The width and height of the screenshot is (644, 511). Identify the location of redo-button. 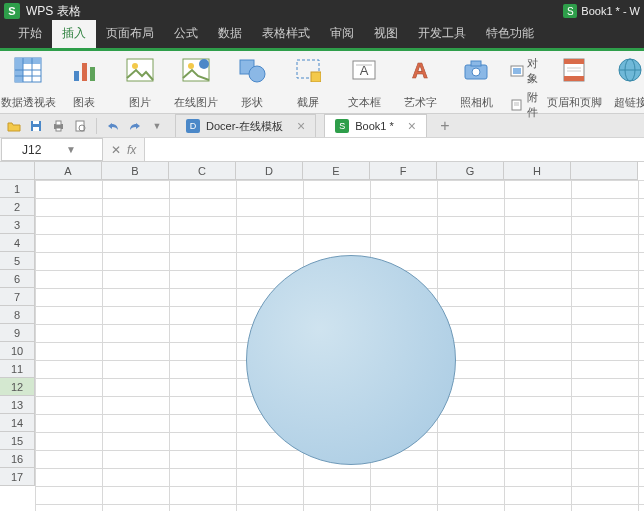
(135, 126).